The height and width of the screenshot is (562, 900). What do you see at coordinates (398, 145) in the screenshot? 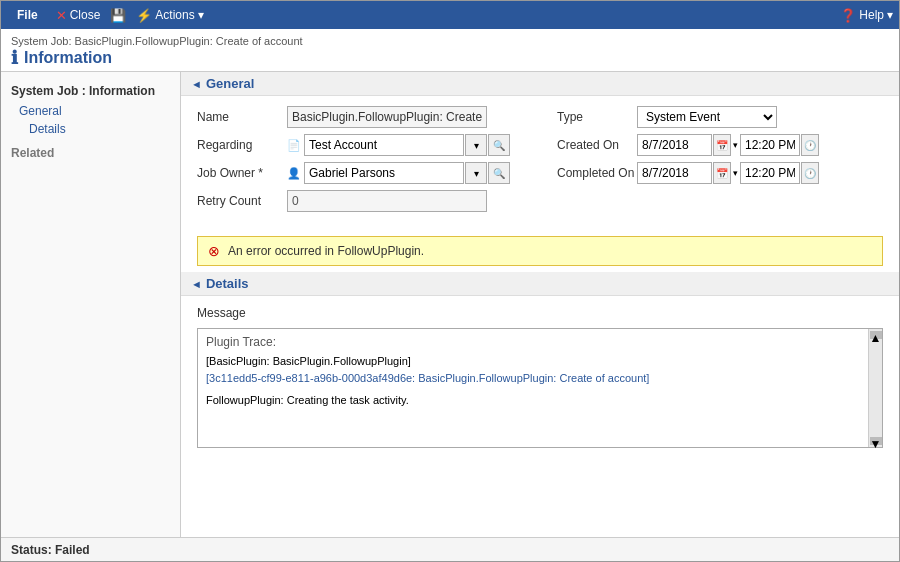
I see `regarding-control: 📄 ▾ 🔍` at bounding box center [398, 145].